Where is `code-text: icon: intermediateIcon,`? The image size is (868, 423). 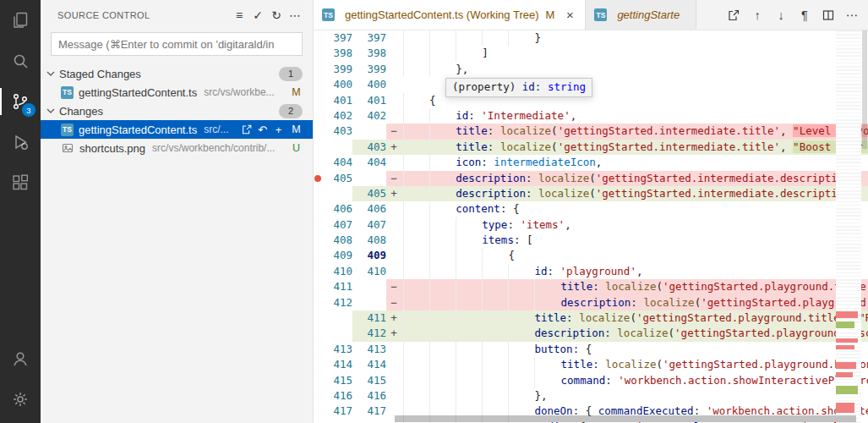 code-text: icon: intermediateIcon, is located at coordinates (635, 162).